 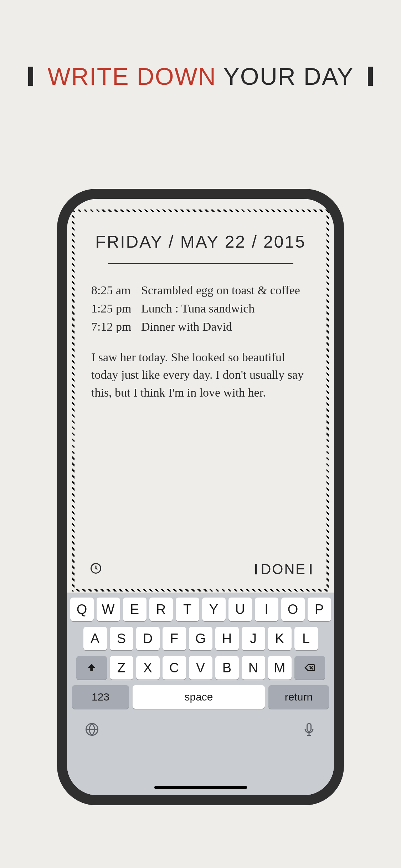 I want to click on keyboard-row-bottom: 123 space return, so click(x=200, y=697).